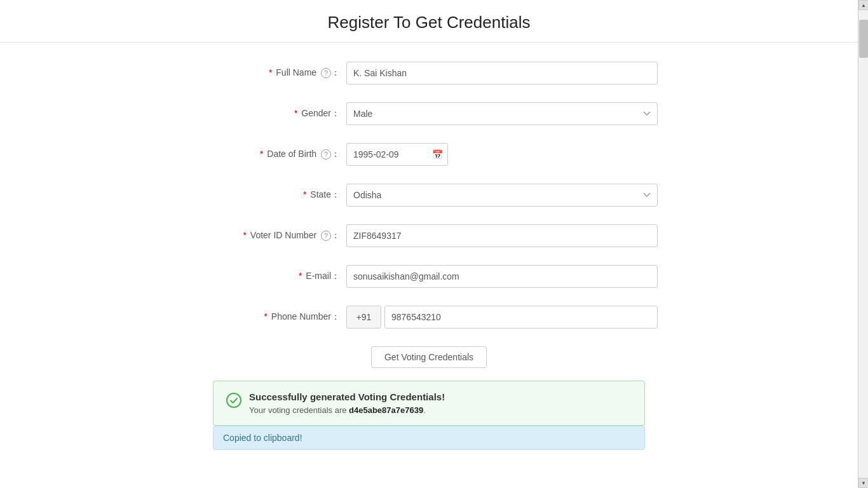 The width and height of the screenshot is (868, 488). I want to click on success-detail: Your voting credentials are d4e5abe87a7e…, so click(440, 410).